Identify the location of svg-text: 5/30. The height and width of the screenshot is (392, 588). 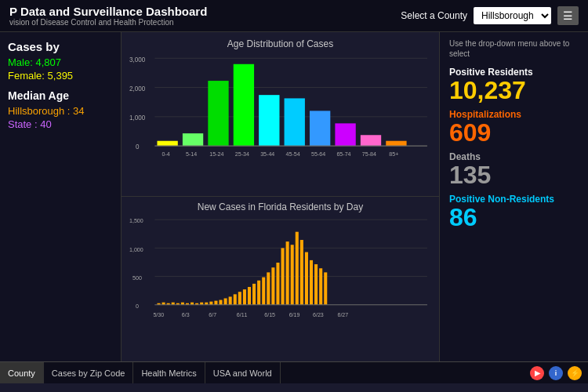
(158, 315).